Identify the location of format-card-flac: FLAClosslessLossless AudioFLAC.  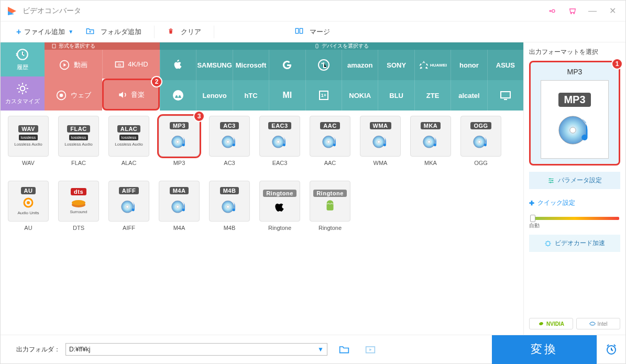
(79, 141).